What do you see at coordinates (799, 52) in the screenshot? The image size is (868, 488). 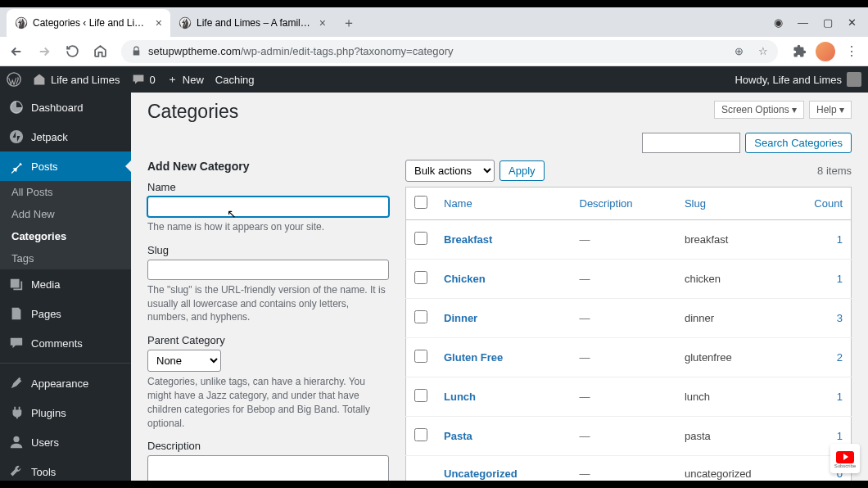 I see `extensions-icon` at bounding box center [799, 52].